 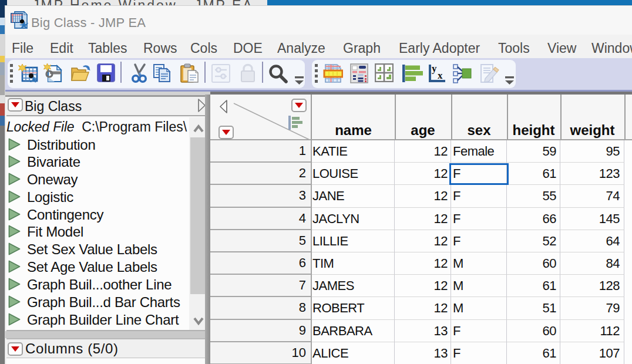 What do you see at coordinates (441, 75) in the screenshot?
I see `svg-text: x` at bounding box center [441, 75].